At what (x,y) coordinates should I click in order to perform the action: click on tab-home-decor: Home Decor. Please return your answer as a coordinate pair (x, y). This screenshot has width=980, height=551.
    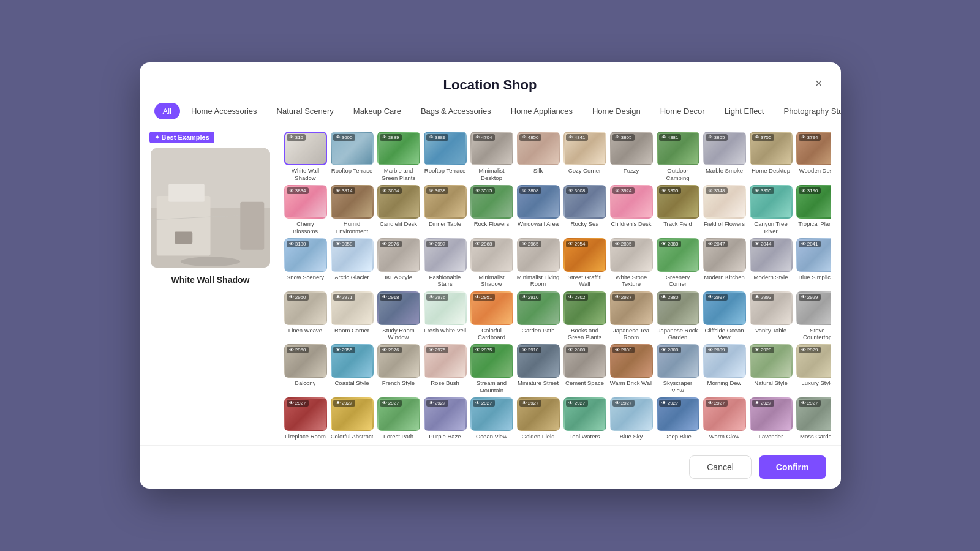
    Looking at the image, I should click on (682, 111).